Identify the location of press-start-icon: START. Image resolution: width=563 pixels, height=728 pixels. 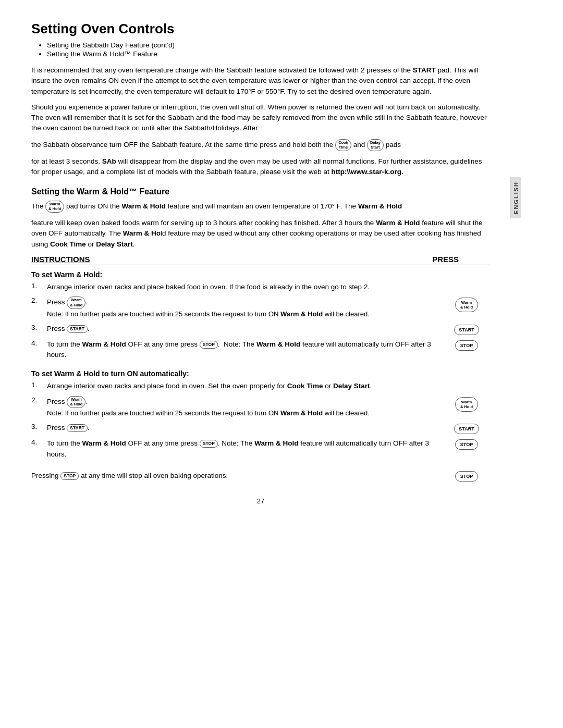
(466, 330).